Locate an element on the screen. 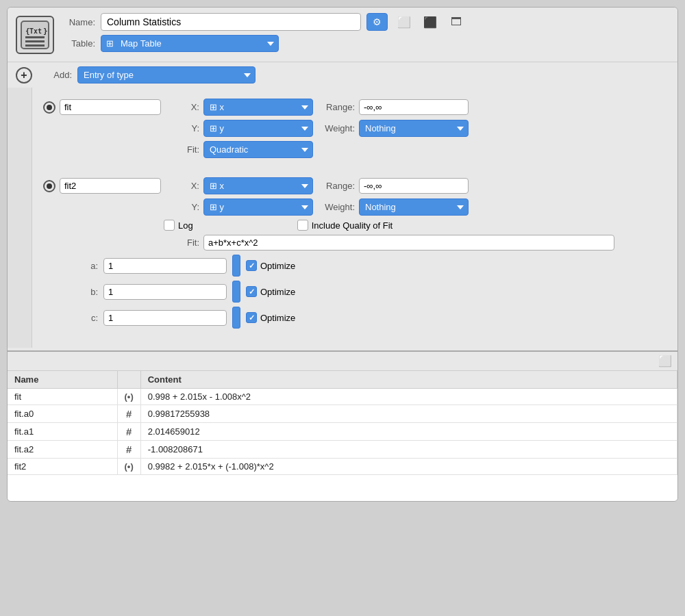 Image resolution: width=685 pixels, height=616 pixels. optimize-c-container: ✓ Optimize is located at coordinates (271, 318).